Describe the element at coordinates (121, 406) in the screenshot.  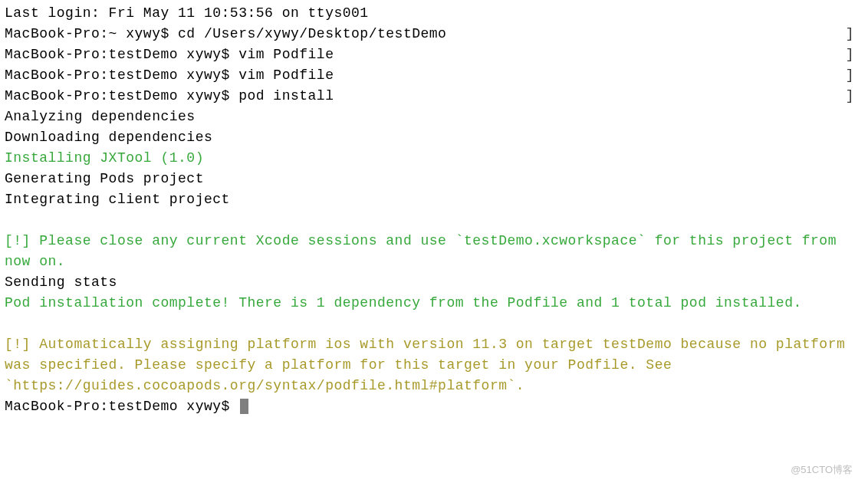
I see `terminal-prompt: MacBook-Pro:testDemo xywy$` at that location.